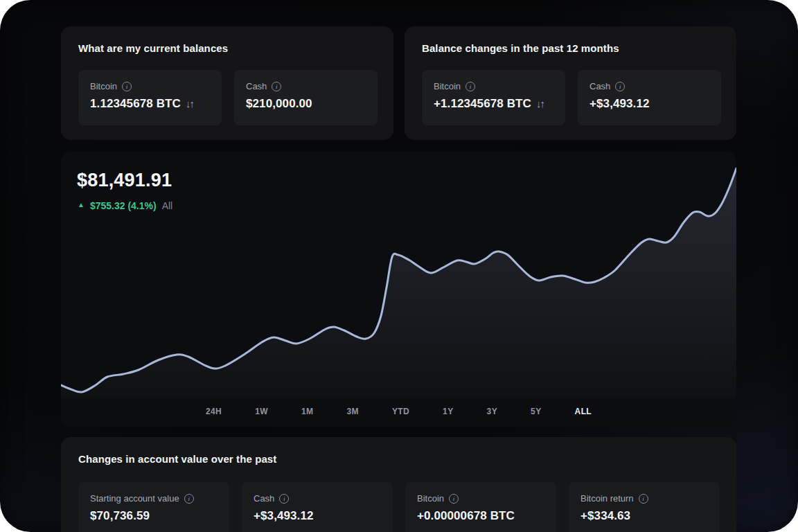  What do you see at coordinates (431, 499) in the screenshot?
I see `bitcoin-account-change-label: Bitcoin` at bounding box center [431, 499].